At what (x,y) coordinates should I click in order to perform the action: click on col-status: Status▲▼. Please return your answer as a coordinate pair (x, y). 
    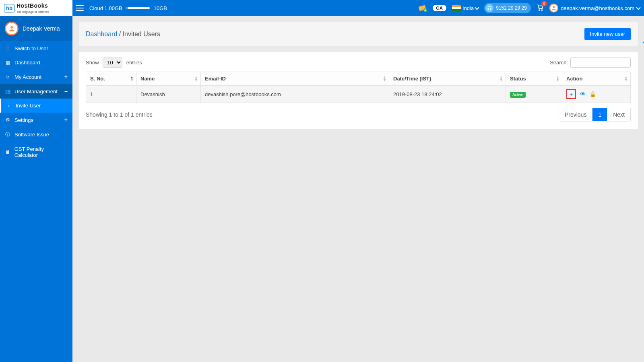
    Looking at the image, I should click on (534, 79).